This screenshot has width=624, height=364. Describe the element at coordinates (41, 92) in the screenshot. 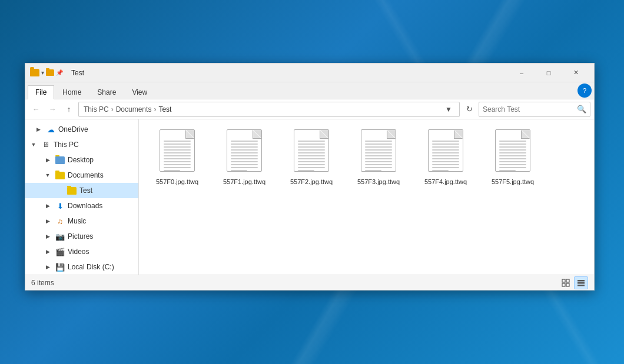

I see `tab-file: File` at that location.